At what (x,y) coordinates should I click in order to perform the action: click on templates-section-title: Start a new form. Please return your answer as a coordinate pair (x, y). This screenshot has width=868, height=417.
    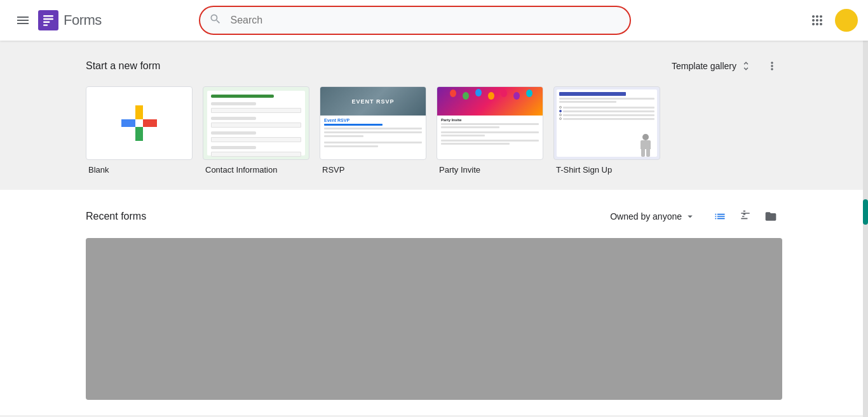
    Looking at the image, I should click on (123, 66).